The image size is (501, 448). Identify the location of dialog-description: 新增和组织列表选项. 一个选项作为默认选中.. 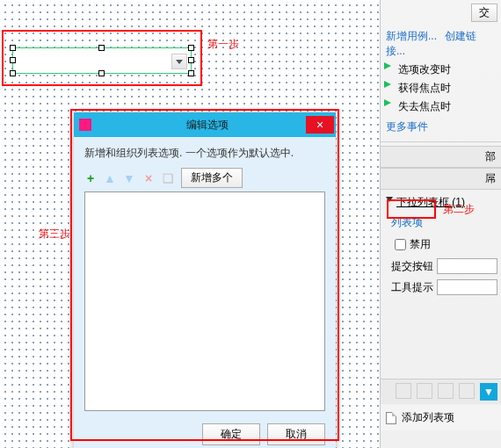
(205, 153).